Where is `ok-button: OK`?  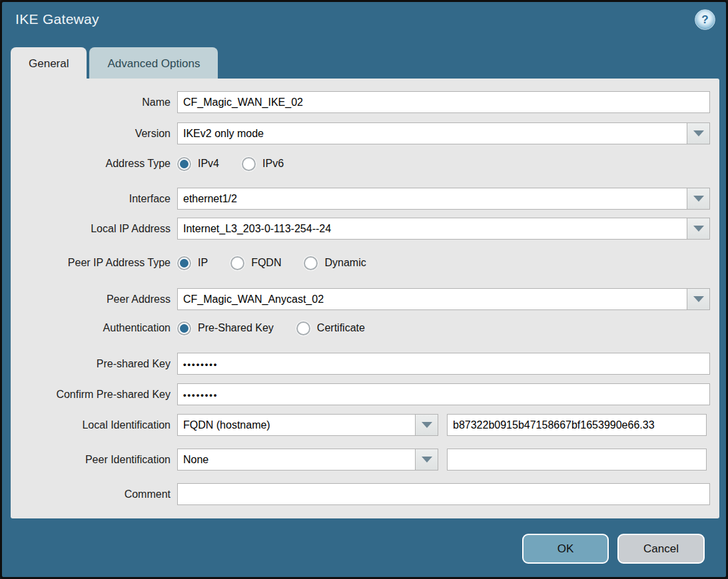
ok-button: OK is located at coordinates (565, 548).